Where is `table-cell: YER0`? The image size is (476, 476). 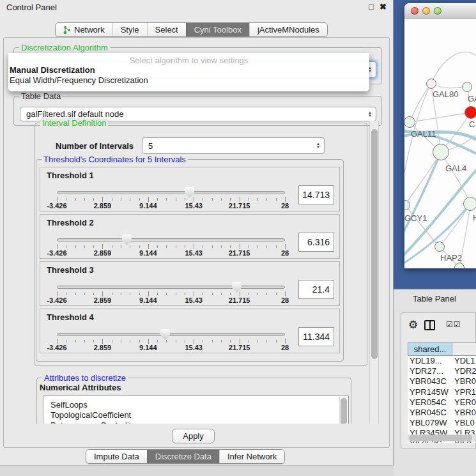
table-cell: YER0 is located at coordinates (464, 403).